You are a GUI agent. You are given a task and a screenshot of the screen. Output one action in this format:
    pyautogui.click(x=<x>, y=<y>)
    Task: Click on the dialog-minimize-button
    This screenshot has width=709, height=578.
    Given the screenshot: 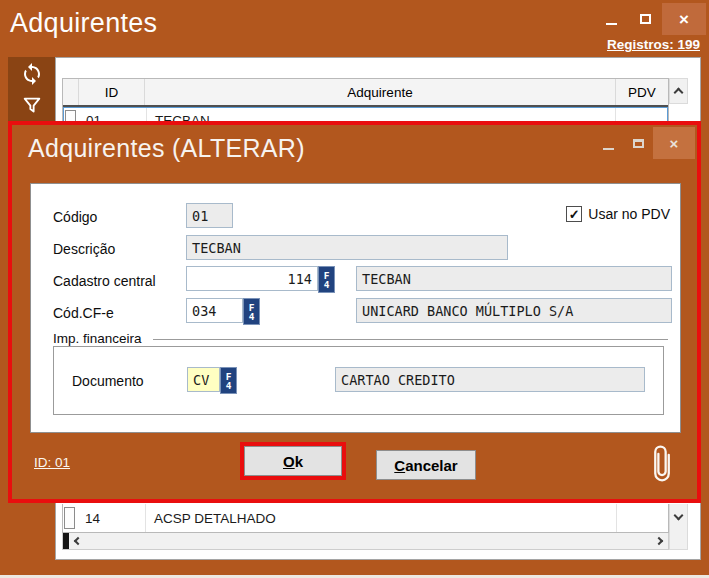 What is the action you would take?
    pyautogui.click(x=608, y=143)
    